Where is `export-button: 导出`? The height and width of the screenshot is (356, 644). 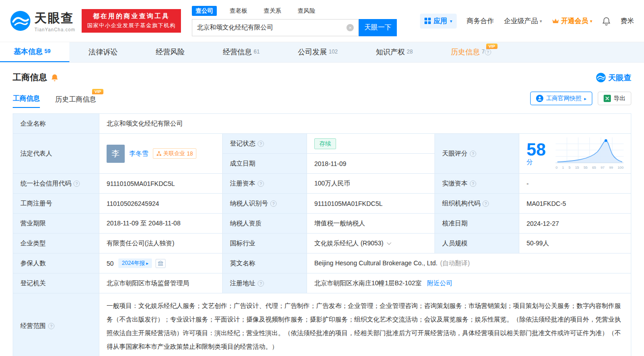 export-button: 导出 is located at coordinates (615, 98).